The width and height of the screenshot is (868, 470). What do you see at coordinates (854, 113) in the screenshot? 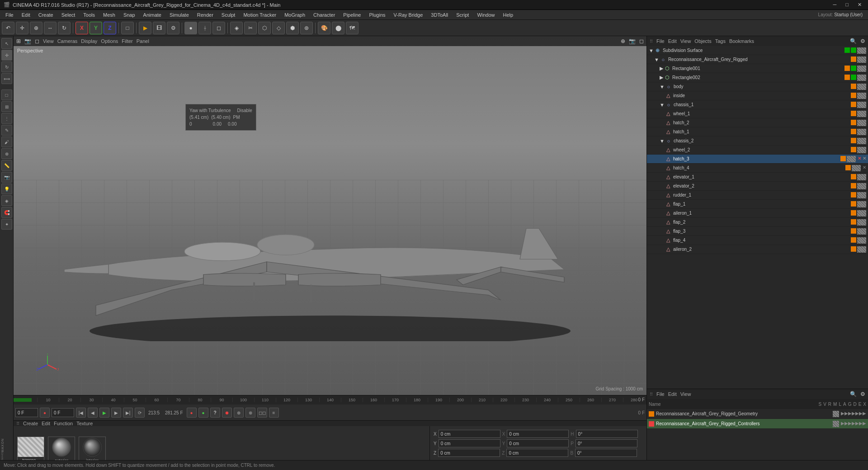
I see `obj-wheel1-dot` at bounding box center [854, 113].